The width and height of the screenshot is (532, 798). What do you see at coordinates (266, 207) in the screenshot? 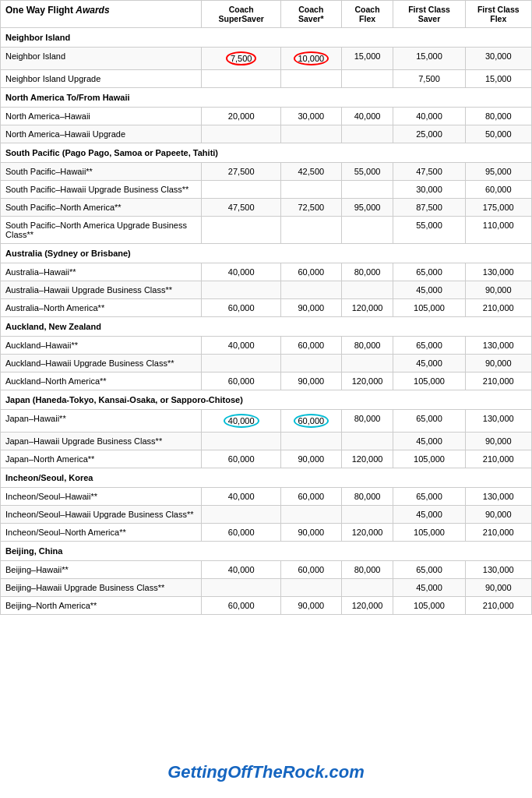
I see `table-row: South Pacific–North America**47,50072,50…` at bounding box center [266, 207].